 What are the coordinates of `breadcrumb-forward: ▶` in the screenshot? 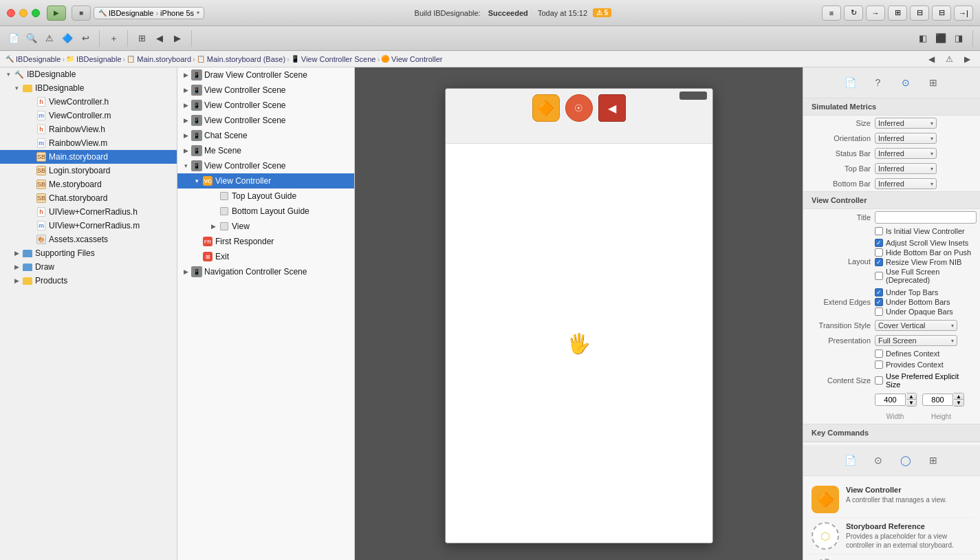 It's located at (967, 59).